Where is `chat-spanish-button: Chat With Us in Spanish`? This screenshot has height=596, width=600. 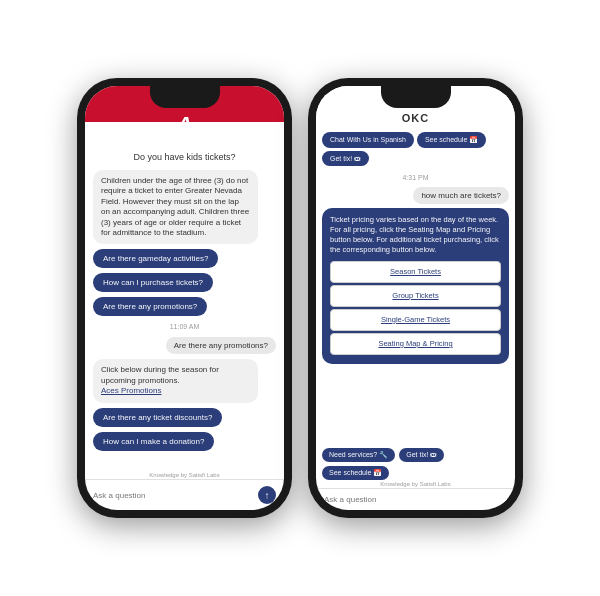
chat-spanish-button: Chat With Us in Spanish is located at coordinates (368, 140).